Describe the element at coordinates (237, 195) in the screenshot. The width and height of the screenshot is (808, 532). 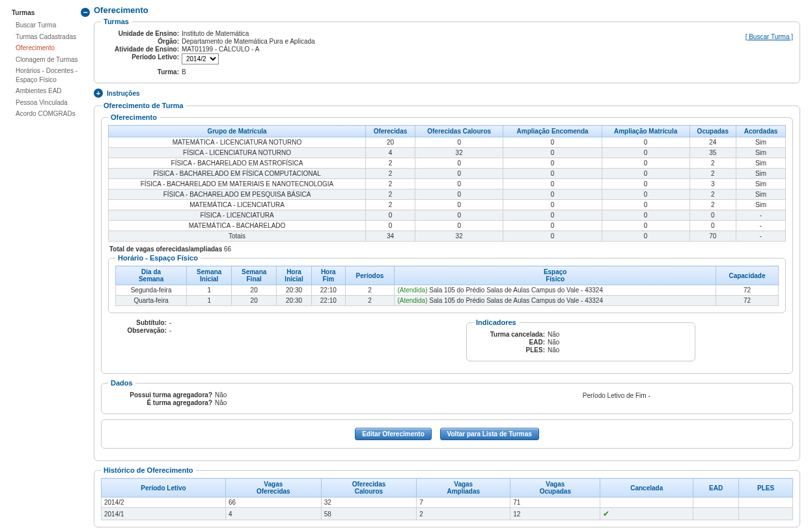
I see `ofer-cell: FÍSICA - BACHARELADO EM PESQUISA BÁSICA` at that location.